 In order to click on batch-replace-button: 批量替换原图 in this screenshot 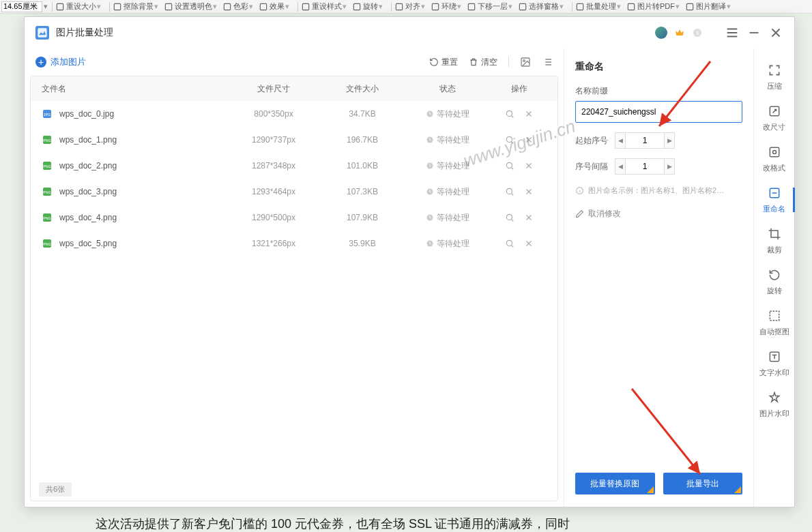, I will do `click(615, 484)`.